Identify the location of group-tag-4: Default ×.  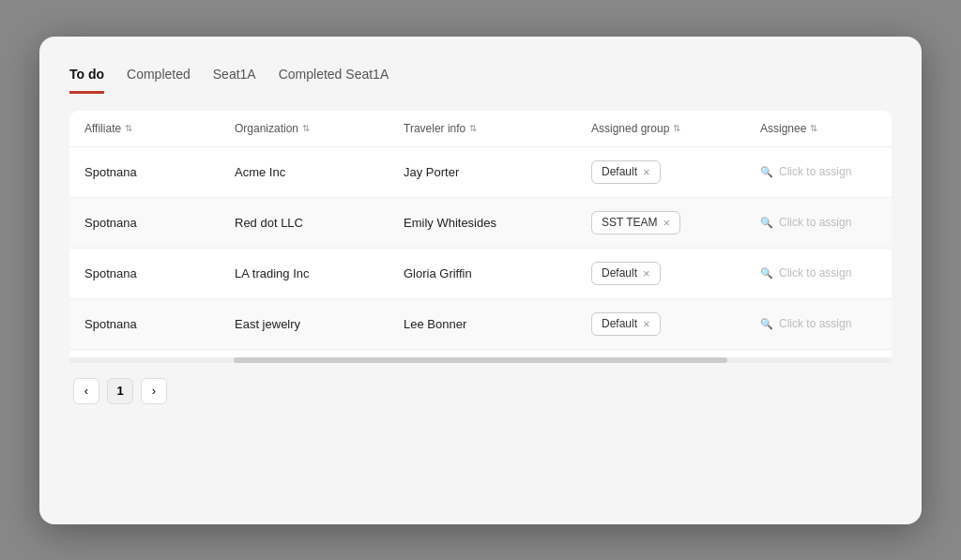
(626, 325).